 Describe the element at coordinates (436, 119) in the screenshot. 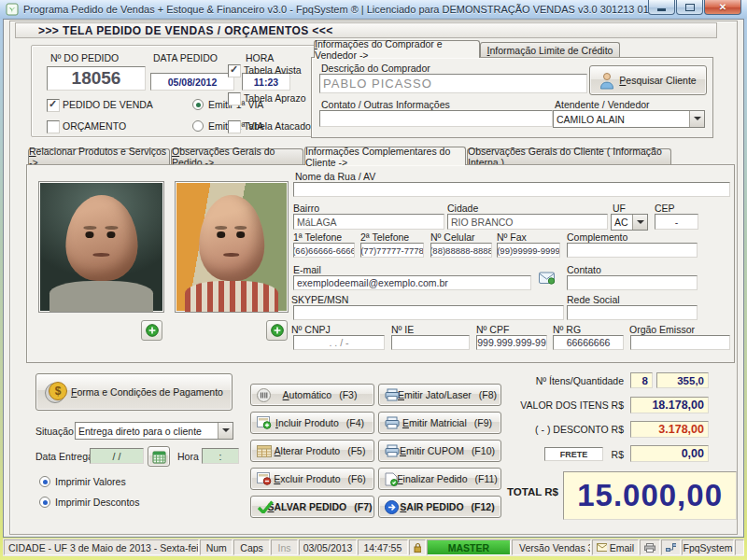

I see `contato-outras-field` at that location.